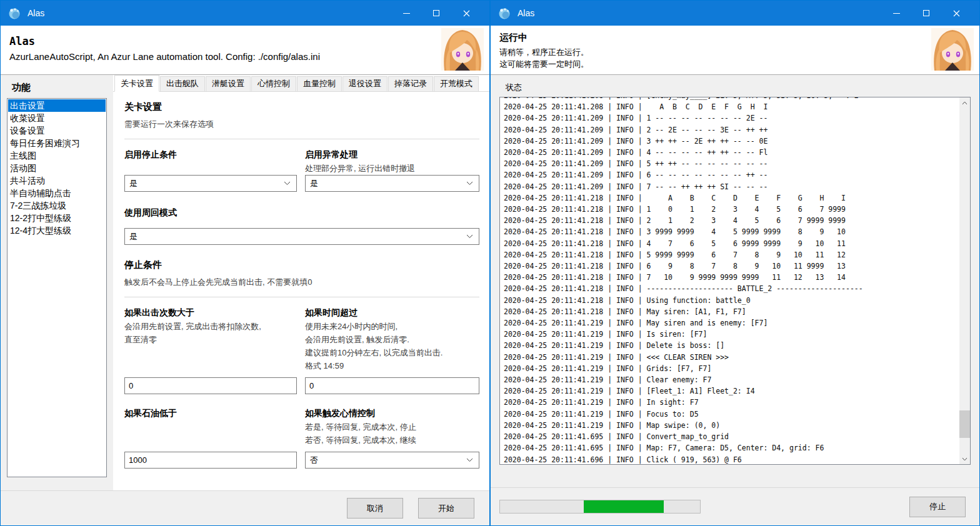  Describe the element at coordinates (731, 266) in the screenshot. I see `log-line: 2020-04-25 20:11:41.218 | INFO | 6 9 8 7…` at that location.